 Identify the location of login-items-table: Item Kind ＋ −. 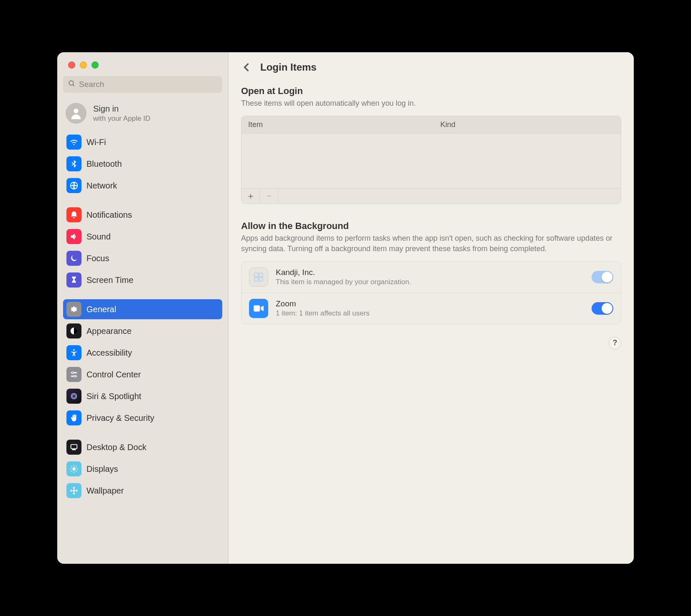
(431, 160).